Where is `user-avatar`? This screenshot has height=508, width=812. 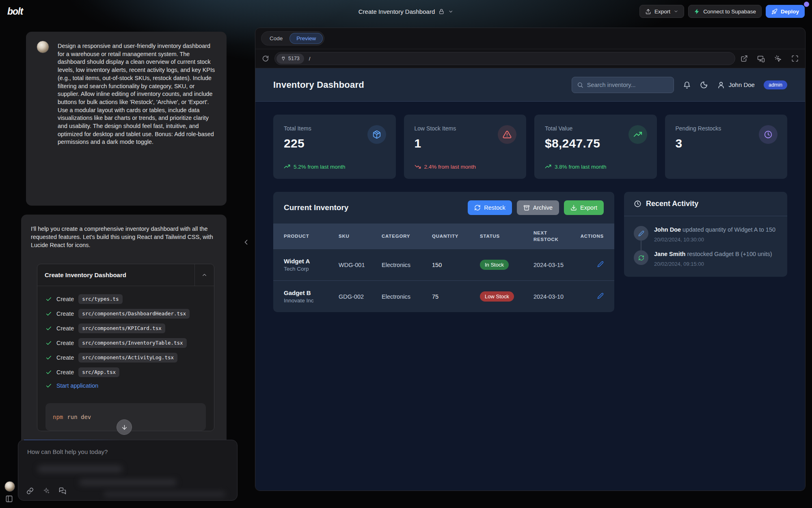
user-avatar is located at coordinates (43, 47).